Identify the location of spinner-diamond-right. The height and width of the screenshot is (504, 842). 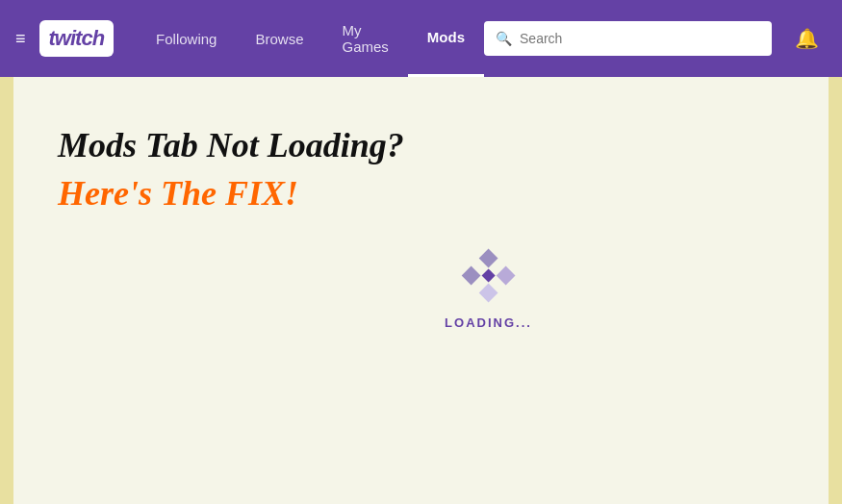
(506, 276).